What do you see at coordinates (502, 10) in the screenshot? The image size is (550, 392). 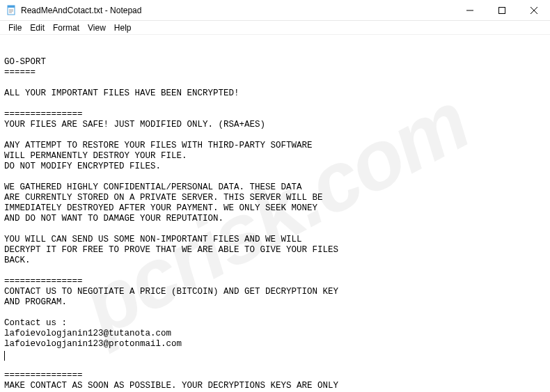 I see `window-controls` at bounding box center [502, 10].